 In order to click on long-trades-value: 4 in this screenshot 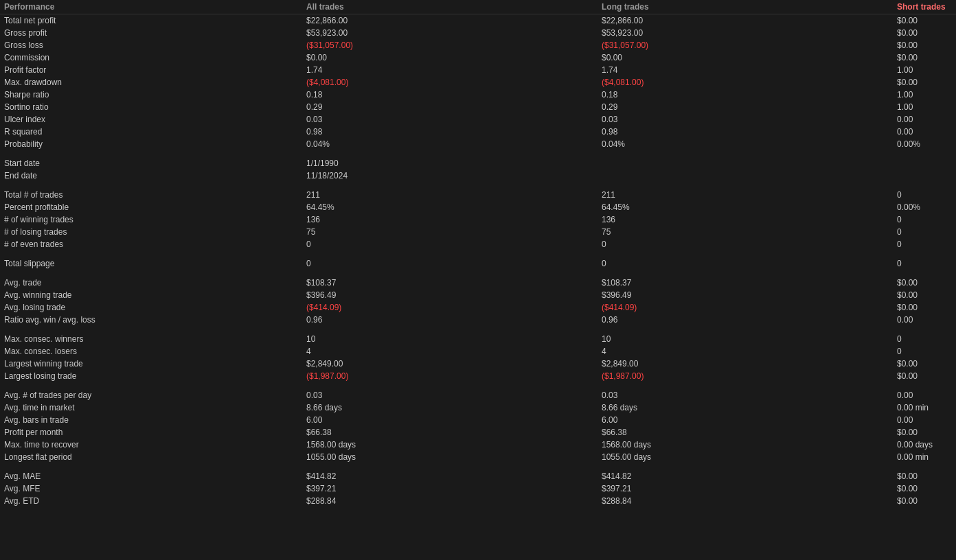, I will do `click(745, 351)`.